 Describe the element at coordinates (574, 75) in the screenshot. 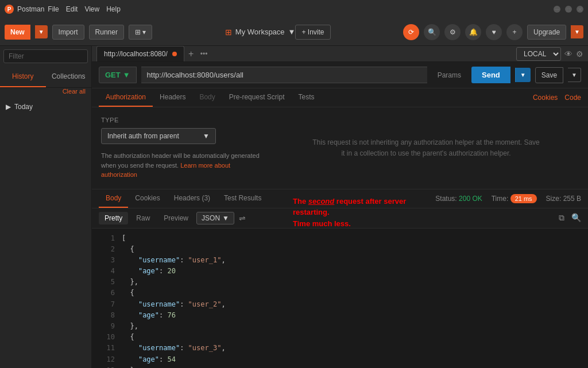

I see `save-chevron-button: ▼` at that location.